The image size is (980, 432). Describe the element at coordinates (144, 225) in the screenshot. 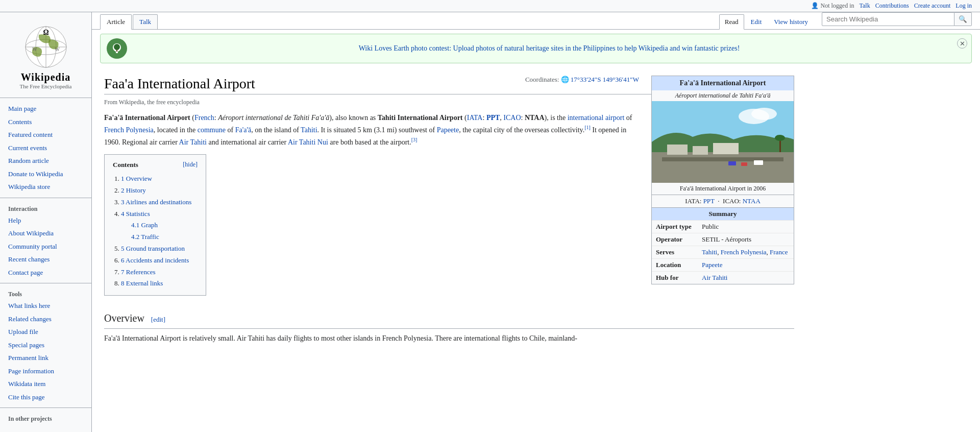

I see `toc-link-graph: 4.1 Graph` at that location.